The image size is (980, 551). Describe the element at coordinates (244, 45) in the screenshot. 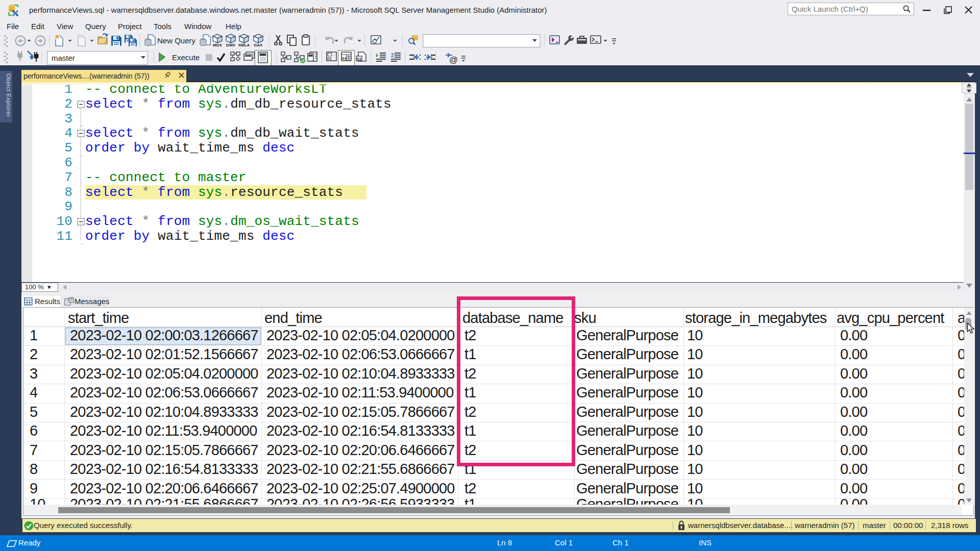

I see `svg-text: XMLA` at that location.